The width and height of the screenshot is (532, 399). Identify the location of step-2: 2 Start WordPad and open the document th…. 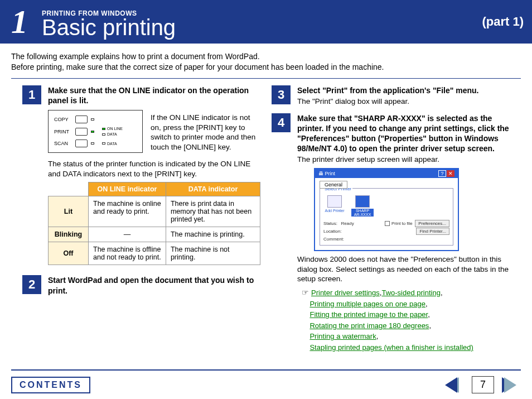
(142, 285).